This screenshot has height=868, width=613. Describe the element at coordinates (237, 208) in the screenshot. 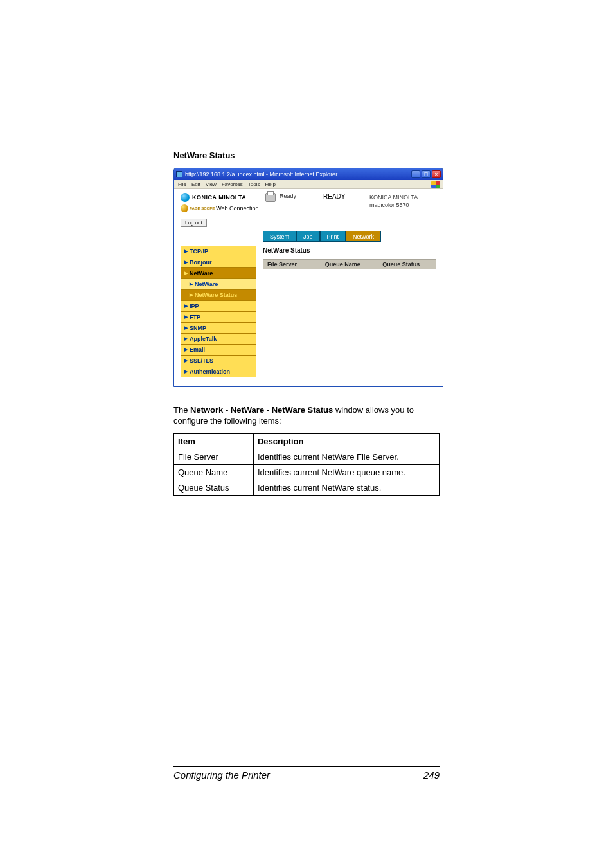

I see `pagescope-label: Web Connection` at that location.